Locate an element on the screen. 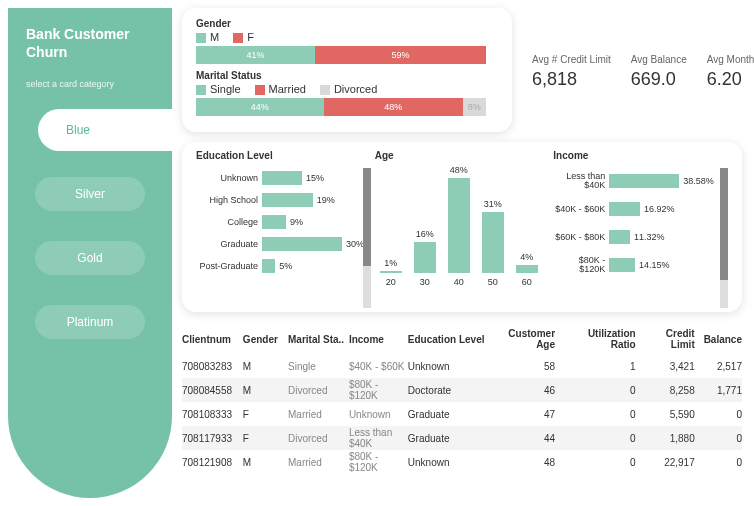 The height and width of the screenshot is (506, 754). education-bar-row: Post-Graduate5% is located at coordinates (284, 266).